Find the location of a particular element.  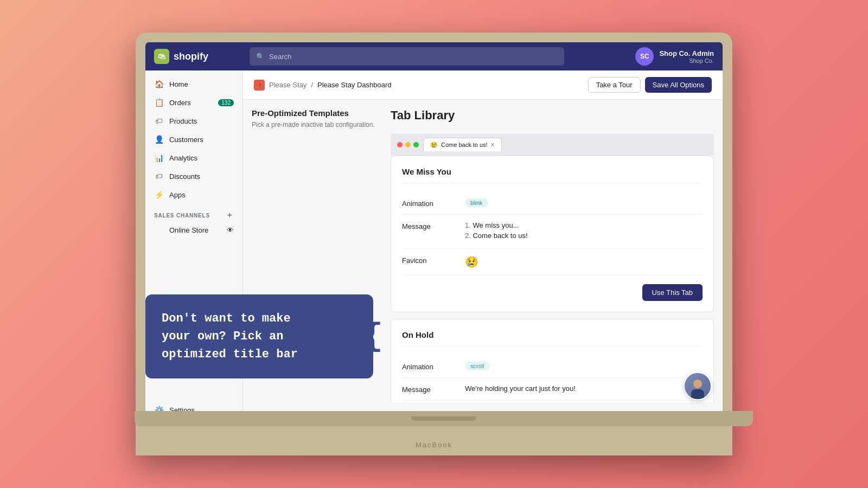

sidebar-label-home: Home is located at coordinates (179, 85).